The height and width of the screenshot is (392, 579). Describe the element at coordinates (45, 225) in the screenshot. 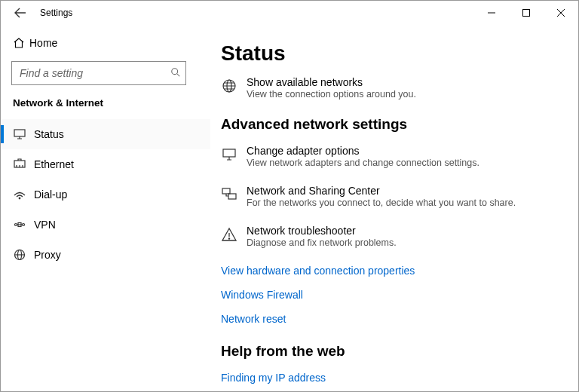

I see `sidebar-item-label: VPN` at that location.